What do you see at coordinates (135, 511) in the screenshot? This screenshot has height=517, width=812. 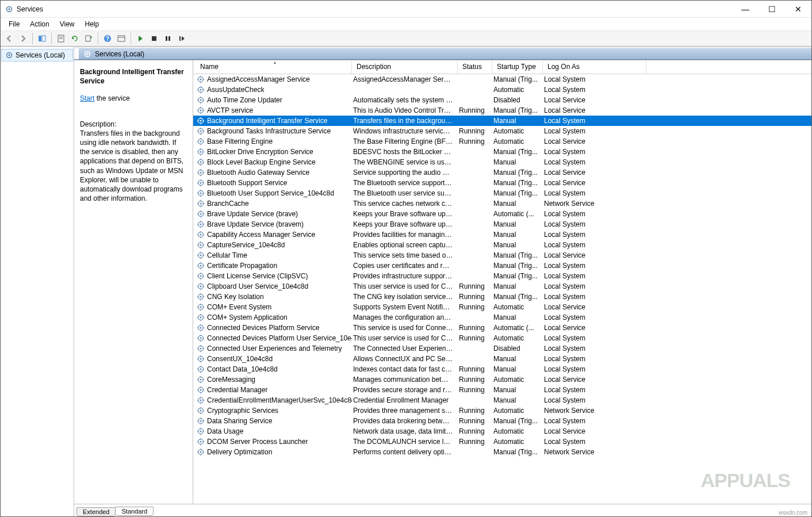 I see `tab-standard: Standard` at bounding box center [135, 511].